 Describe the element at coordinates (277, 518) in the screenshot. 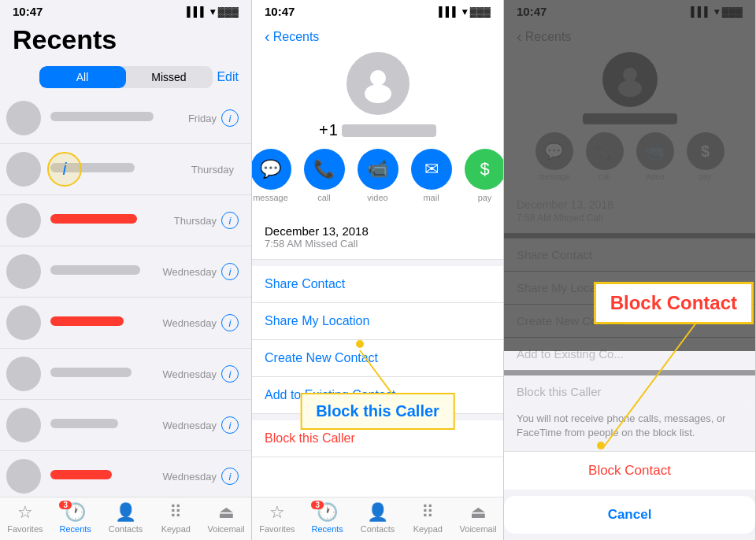

I see `tab-favorites-2: ☆ Favorites` at that location.